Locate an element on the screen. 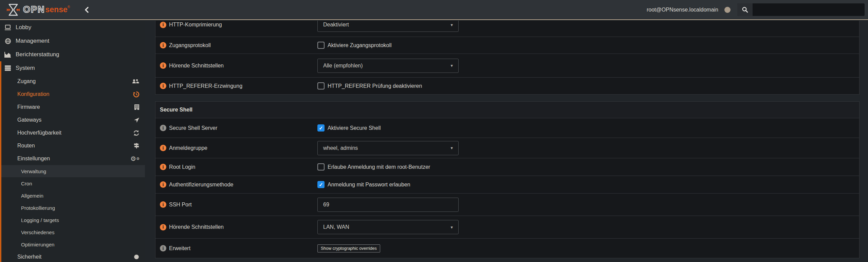  sidebar-item-system: System is located at coordinates (73, 68).